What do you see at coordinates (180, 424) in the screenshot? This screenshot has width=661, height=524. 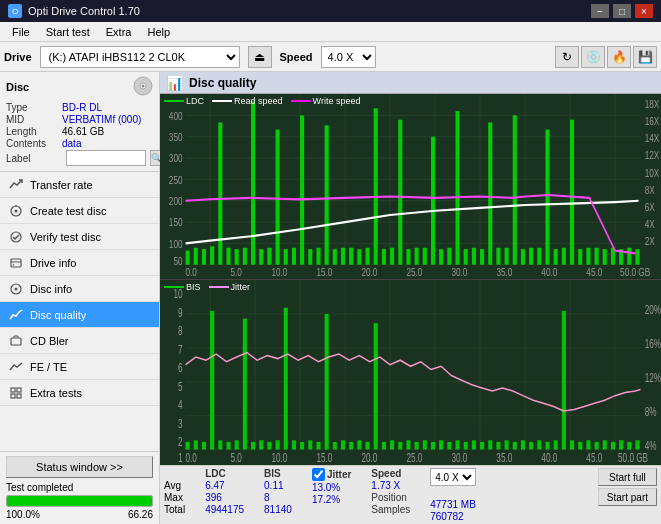 I see `svg-text: 3` at bounding box center [180, 424].